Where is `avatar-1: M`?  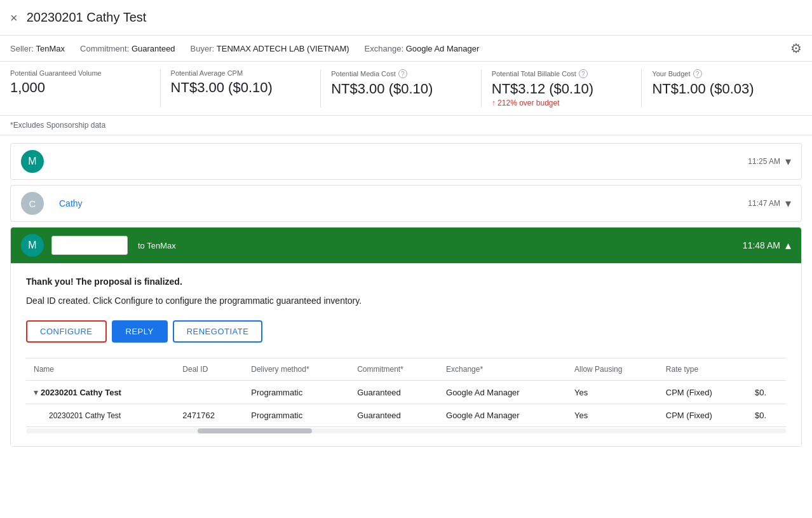
avatar-1: M is located at coordinates (32, 161).